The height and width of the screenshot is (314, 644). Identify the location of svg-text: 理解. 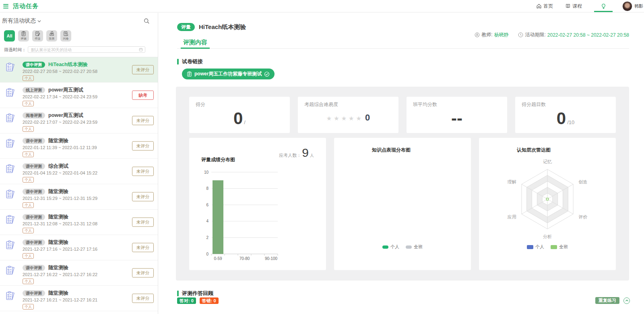
(512, 182).